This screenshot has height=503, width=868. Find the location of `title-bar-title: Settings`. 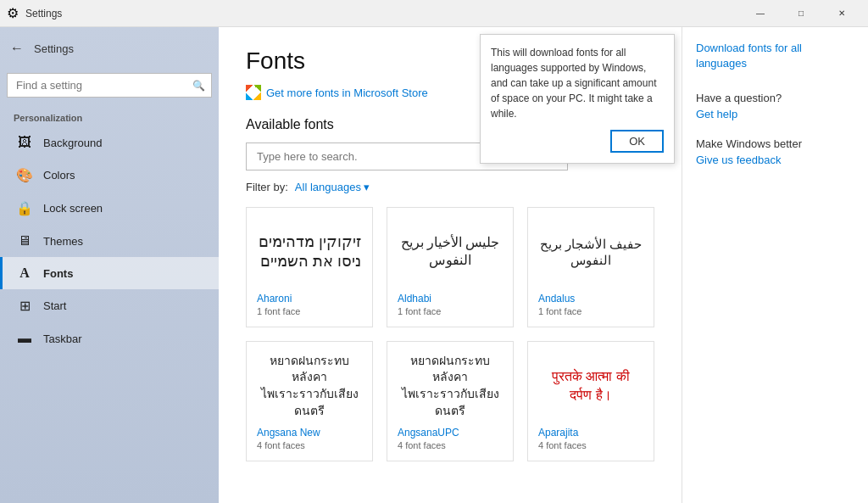

title-bar-title: Settings is located at coordinates (44, 14).